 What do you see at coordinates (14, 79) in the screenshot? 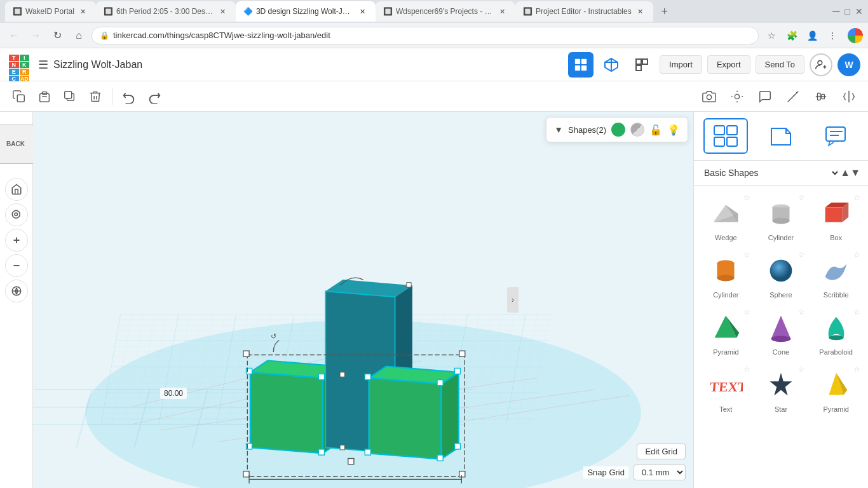
I see `logo-cell-r: C` at bounding box center [14, 79].